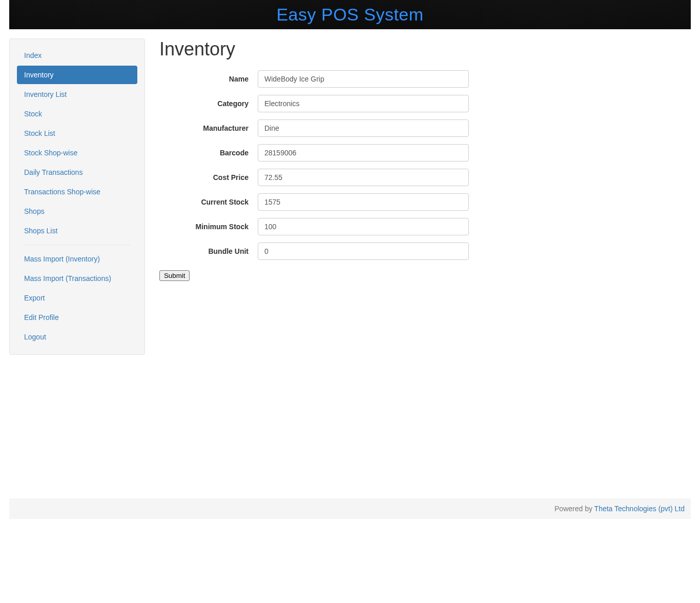 The height and width of the screenshot is (603, 700). Describe the element at coordinates (77, 172) in the screenshot. I see `sidebar-item-daily-transactions: Daily Transactions` at that location.